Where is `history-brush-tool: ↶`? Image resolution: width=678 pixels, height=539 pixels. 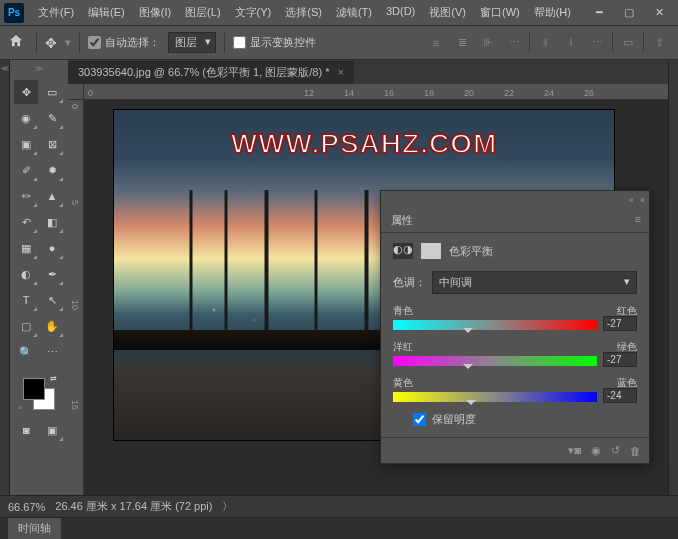
history-brush-tool: ↶ is located at coordinates (26, 222).